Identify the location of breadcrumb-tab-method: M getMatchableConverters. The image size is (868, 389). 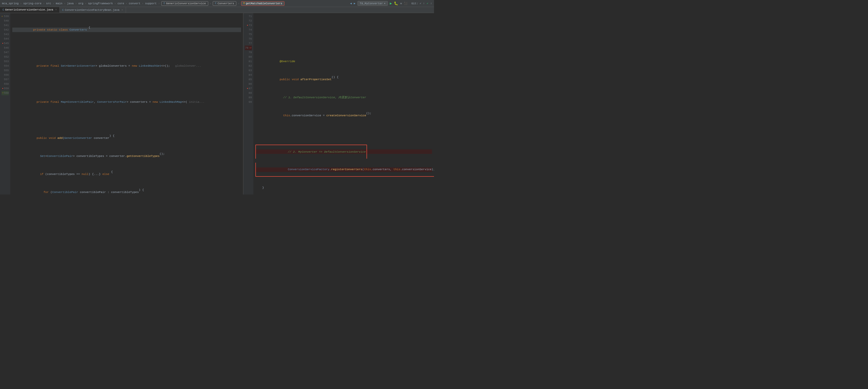
(263, 3).